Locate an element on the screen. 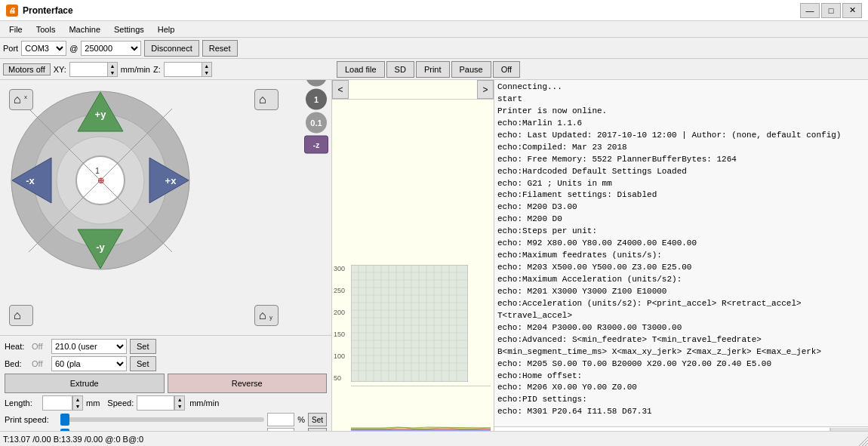 The width and height of the screenshot is (868, 446). print-speed-thumb is located at coordinates (65, 420).